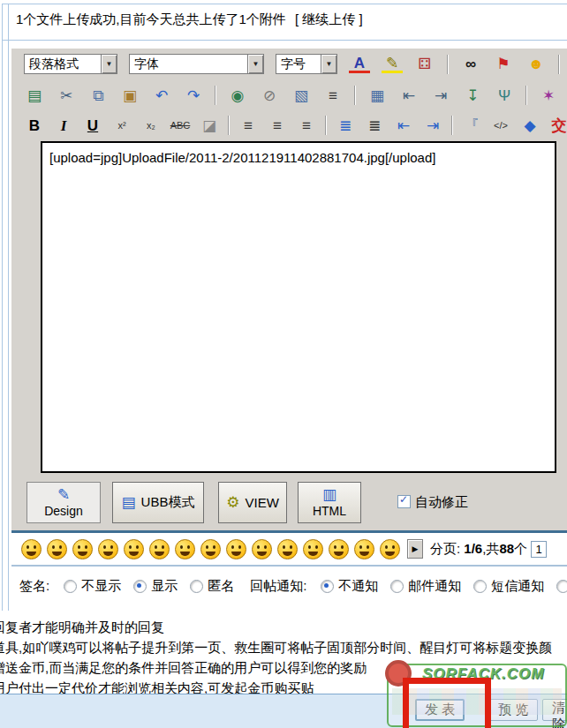 This screenshot has width=567, height=728. What do you see at coordinates (530, 125) in the screenshot?
I see `security-shield-icon: ◆` at bounding box center [530, 125].